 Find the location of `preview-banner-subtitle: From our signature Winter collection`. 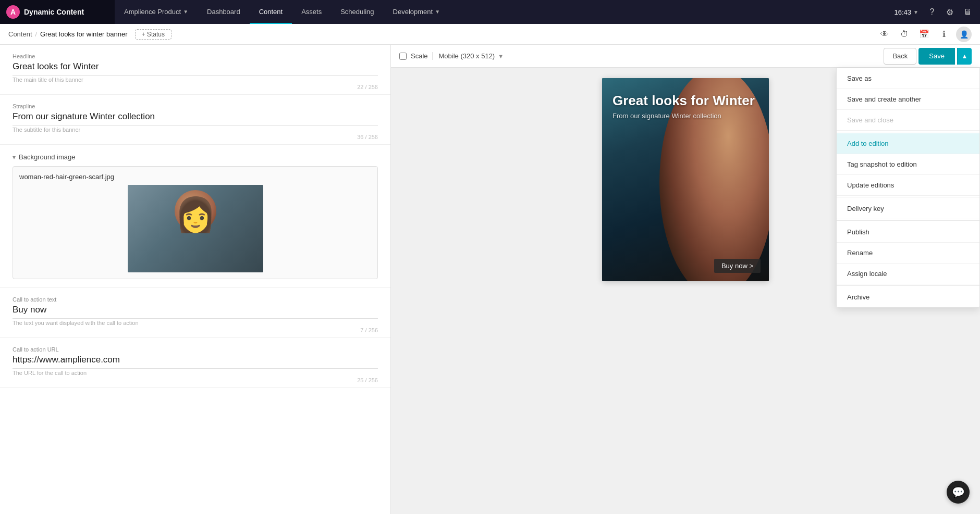

preview-banner-subtitle: From our signature Winter collection is located at coordinates (685, 116).